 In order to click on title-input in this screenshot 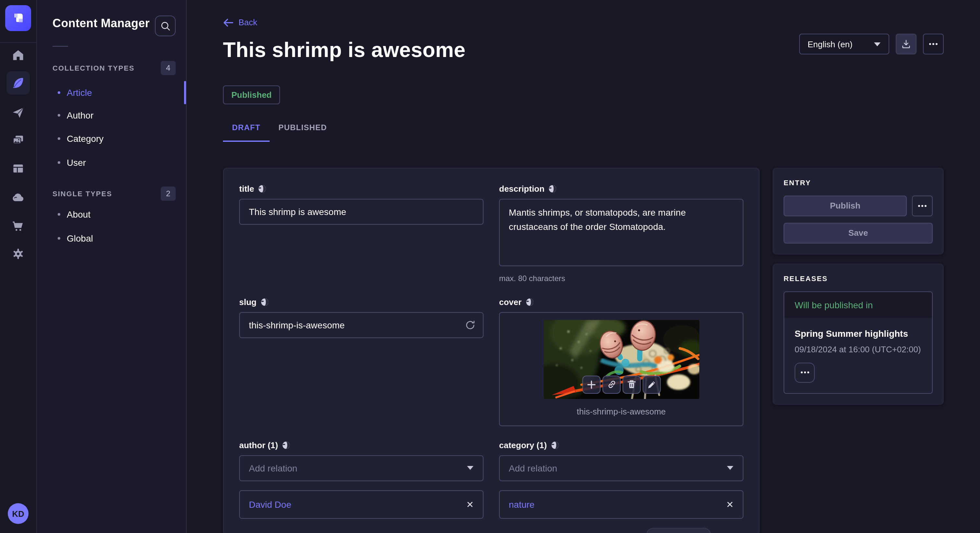, I will do `click(361, 212)`.